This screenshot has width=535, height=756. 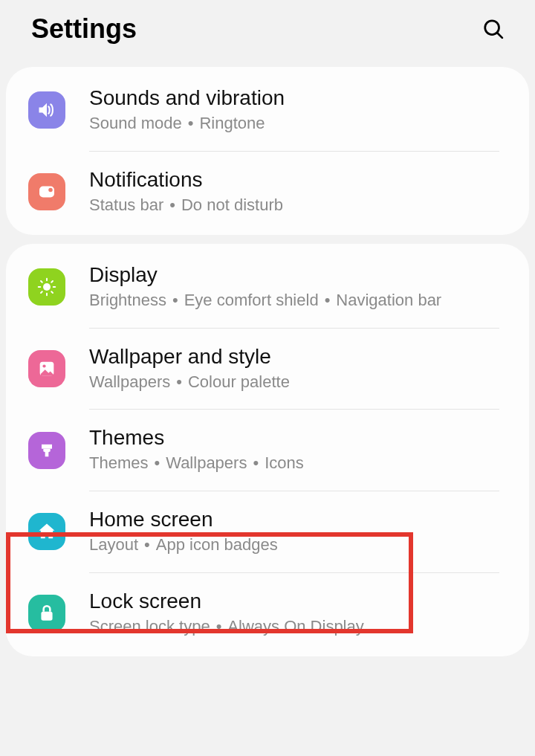 What do you see at coordinates (128, 300) in the screenshot?
I see `row-sub-item: Brightness` at bounding box center [128, 300].